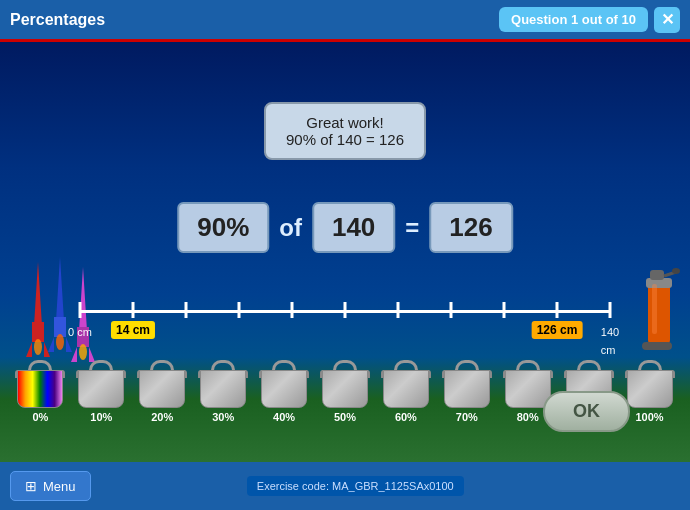 This screenshot has width=690, height=510. Describe the element at coordinates (101, 417) in the screenshot. I see `bucket-label-1: 10%` at that location.